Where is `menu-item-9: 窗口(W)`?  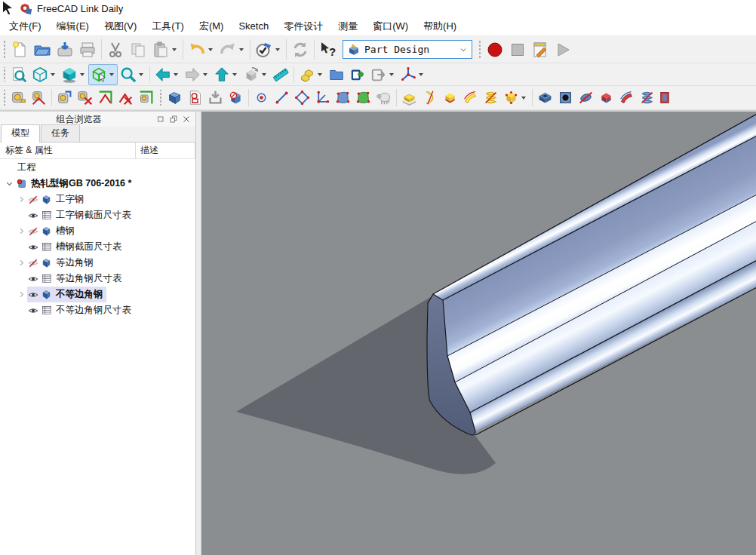 menu-item-9: 窗口(W) is located at coordinates (391, 26).